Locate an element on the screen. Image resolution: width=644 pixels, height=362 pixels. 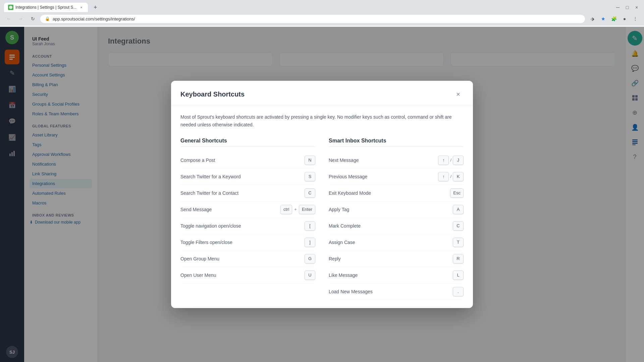
browser-toolbar: ← → ↻ 🔒 app.sproutsocial.com/settings/in… is located at coordinates (322, 19).